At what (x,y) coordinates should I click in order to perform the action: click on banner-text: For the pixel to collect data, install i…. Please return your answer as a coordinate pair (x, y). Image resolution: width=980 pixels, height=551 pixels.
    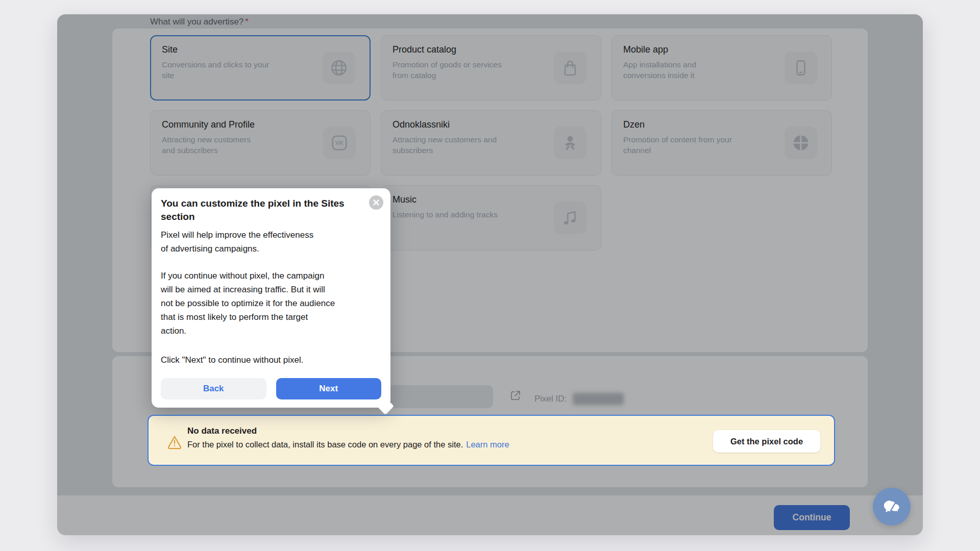
    Looking at the image, I should click on (348, 445).